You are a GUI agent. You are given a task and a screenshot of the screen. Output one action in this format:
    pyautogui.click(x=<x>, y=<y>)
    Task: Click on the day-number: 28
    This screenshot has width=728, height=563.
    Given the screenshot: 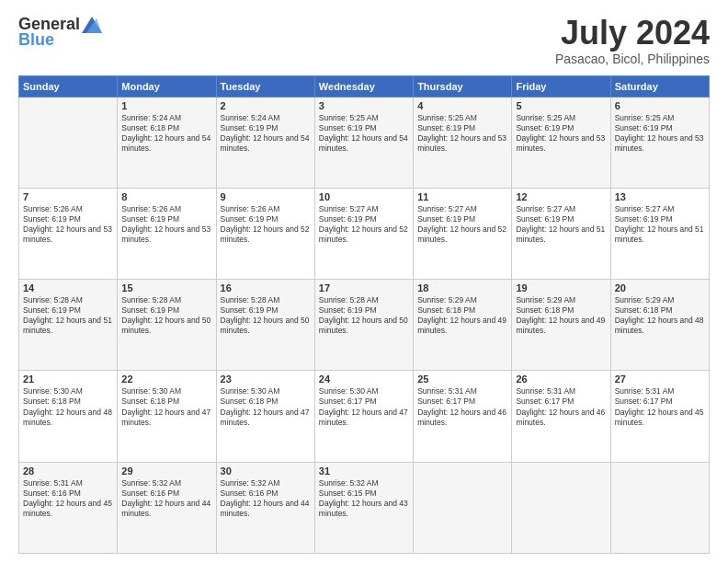 What is the action you would take?
    pyautogui.click(x=68, y=471)
    